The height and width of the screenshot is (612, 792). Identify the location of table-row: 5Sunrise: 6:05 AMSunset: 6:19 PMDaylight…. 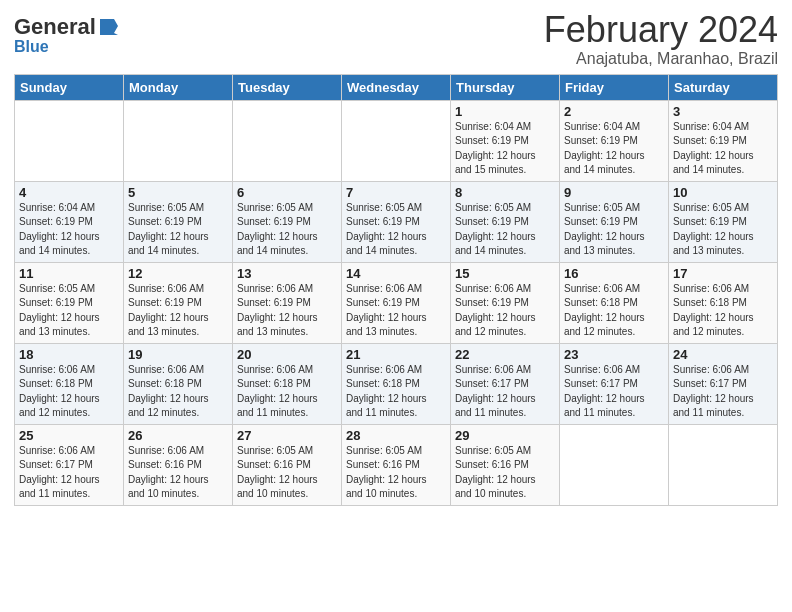
(178, 222).